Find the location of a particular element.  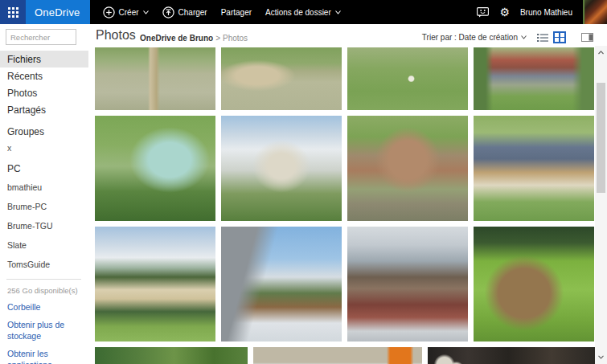

share-label: Partager is located at coordinates (236, 13).